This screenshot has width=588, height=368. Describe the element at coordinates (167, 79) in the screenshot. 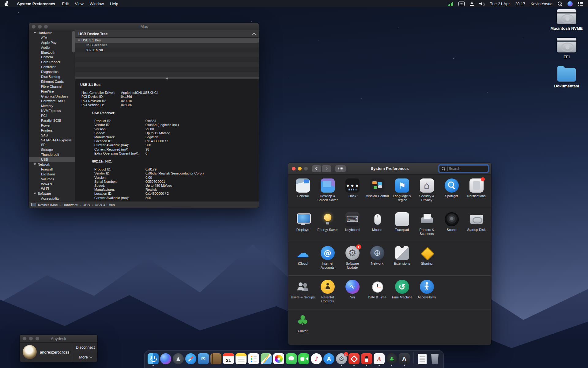

I see `pane-splitter` at that location.